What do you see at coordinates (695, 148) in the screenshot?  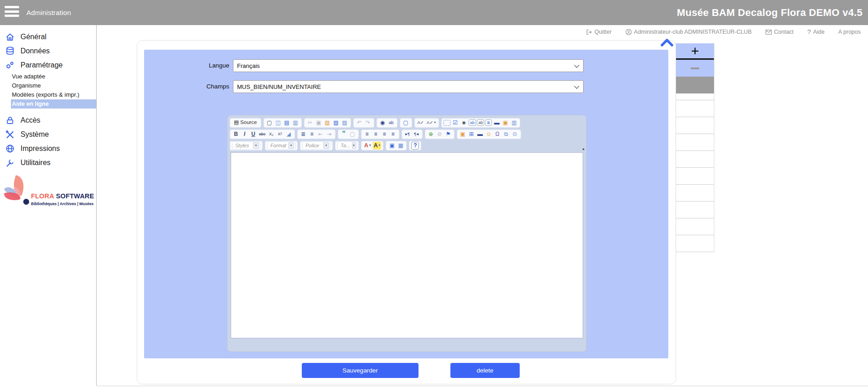 I see `side-table: +` at bounding box center [695, 148].